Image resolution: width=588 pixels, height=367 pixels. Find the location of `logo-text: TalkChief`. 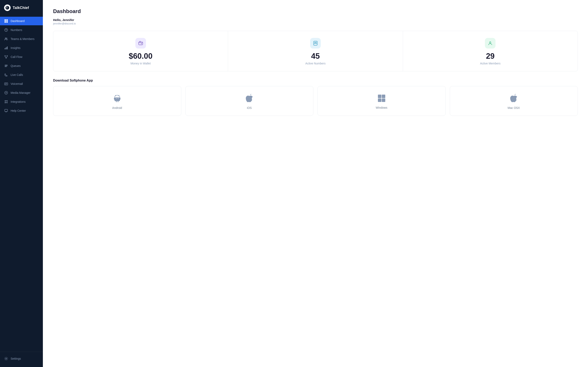

logo-text: TalkChief is located at coordinates (21, 8).